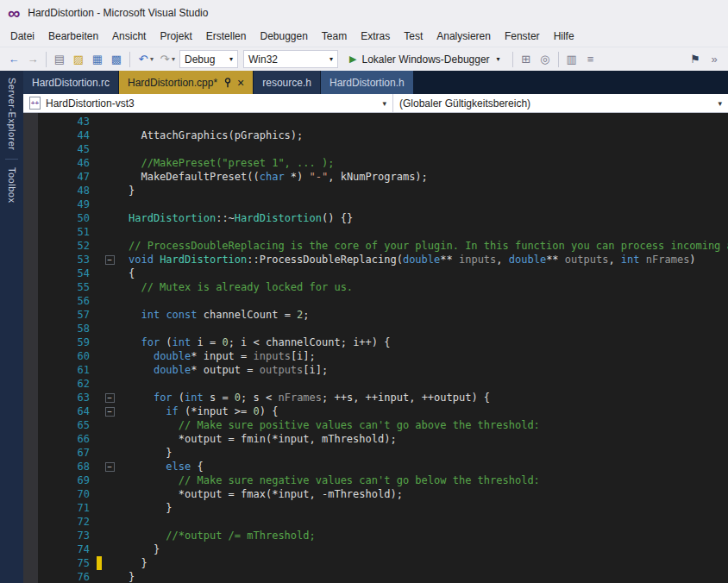  Describe the element at coordinates (226, 36) in the screenshot. I see `menu-item-erstellen: Erstellen` at that location.